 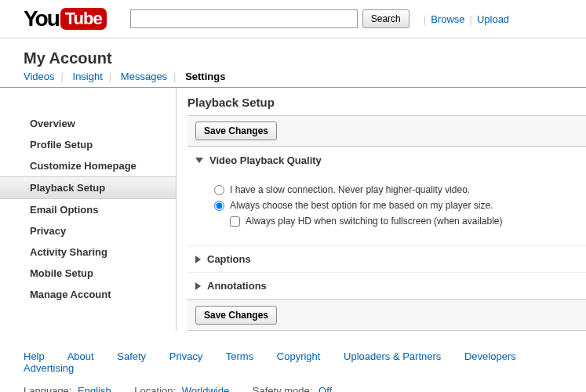 I want to click on sidebar-item-playback-setup: Playback Setup, so click(x=88, y=188).